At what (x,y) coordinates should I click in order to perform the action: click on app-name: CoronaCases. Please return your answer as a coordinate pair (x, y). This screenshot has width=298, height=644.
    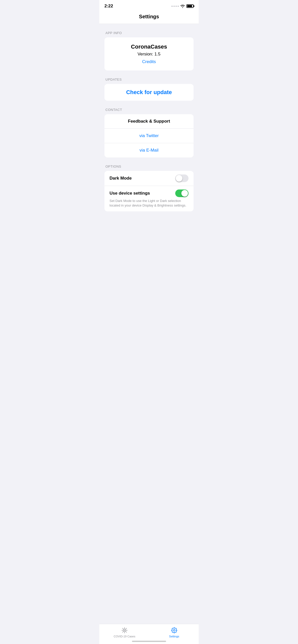
    Looking at the image, I should click on (149, 47).